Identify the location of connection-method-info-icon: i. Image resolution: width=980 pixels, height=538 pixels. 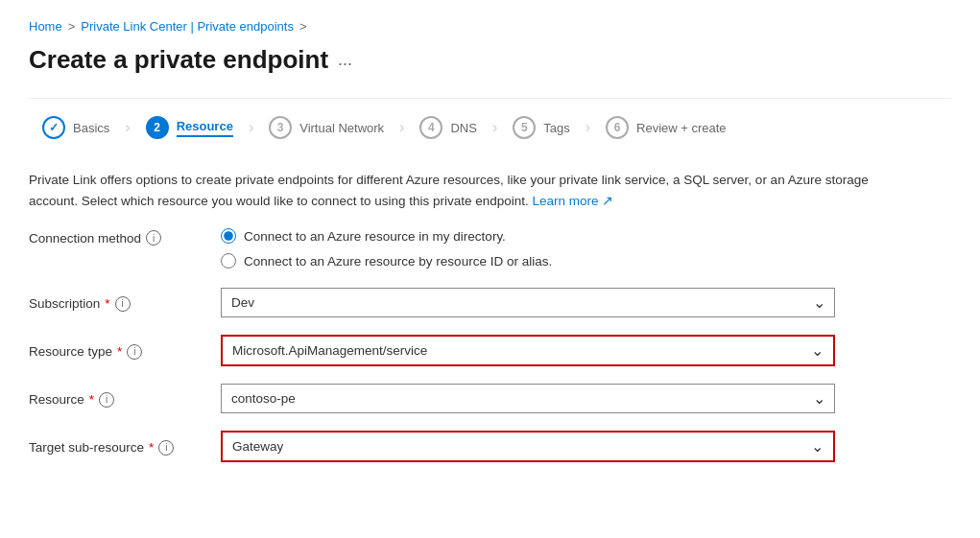
(154, 238).